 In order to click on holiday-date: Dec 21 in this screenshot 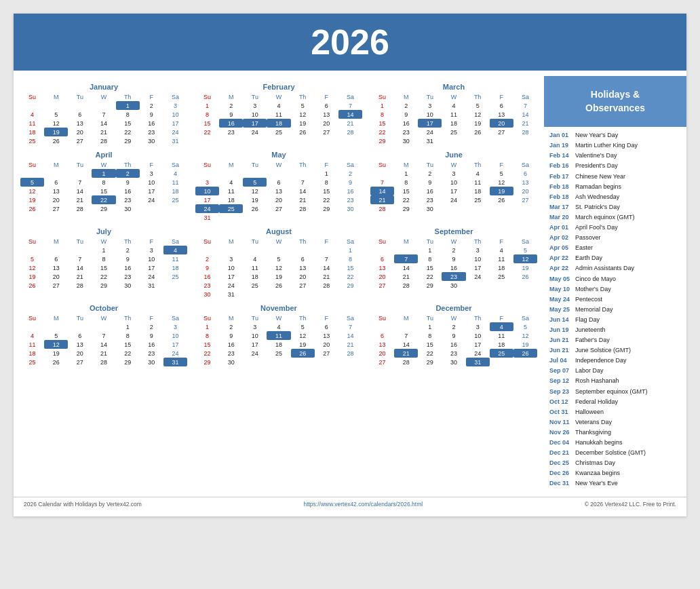, I will do `click(562, 453)`.